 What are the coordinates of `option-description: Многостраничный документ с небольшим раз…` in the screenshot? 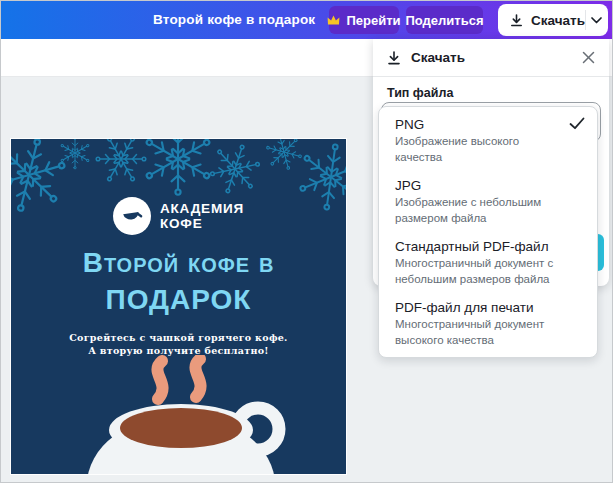 It's located at (490, 272).